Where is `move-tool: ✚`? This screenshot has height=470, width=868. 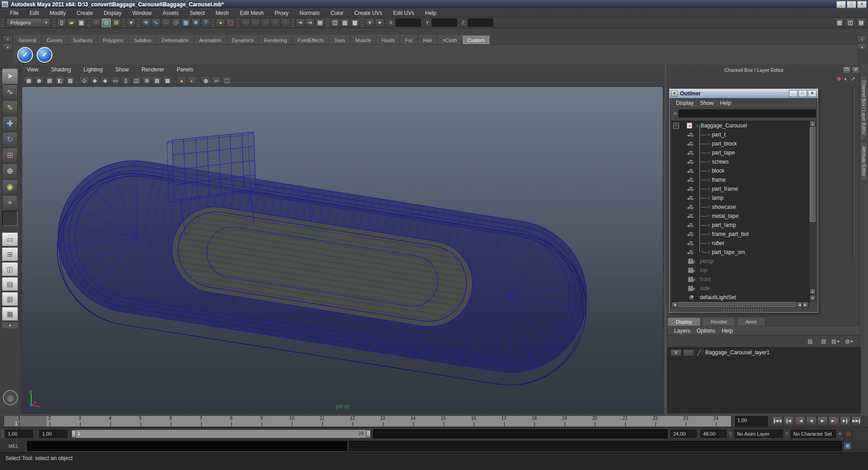
move-tool: ✚ is located at coordinates (10, 124).